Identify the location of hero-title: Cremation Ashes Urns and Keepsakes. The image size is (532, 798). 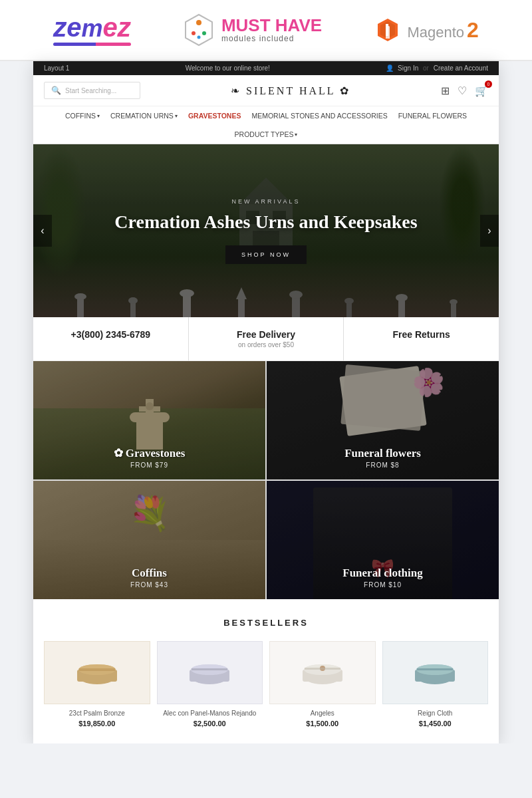
(266, 222).